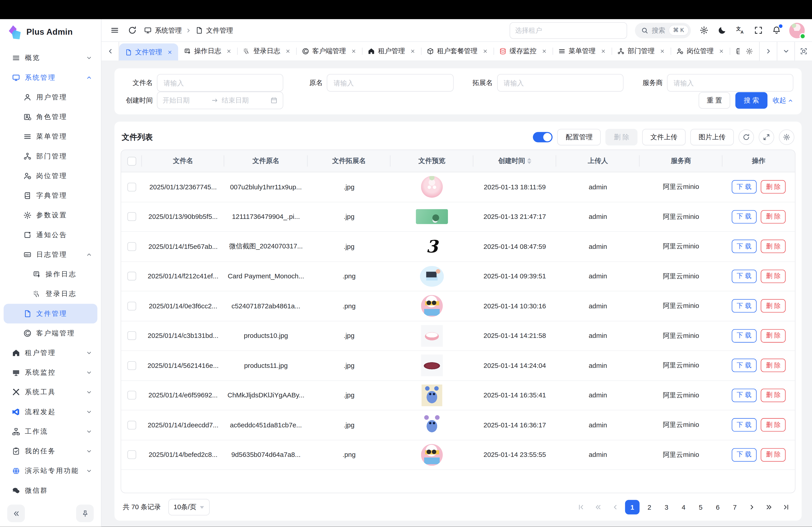 This screenshot has width=812, height=527. I want to click on tab: 租户套餐管理, so click(457, 51).